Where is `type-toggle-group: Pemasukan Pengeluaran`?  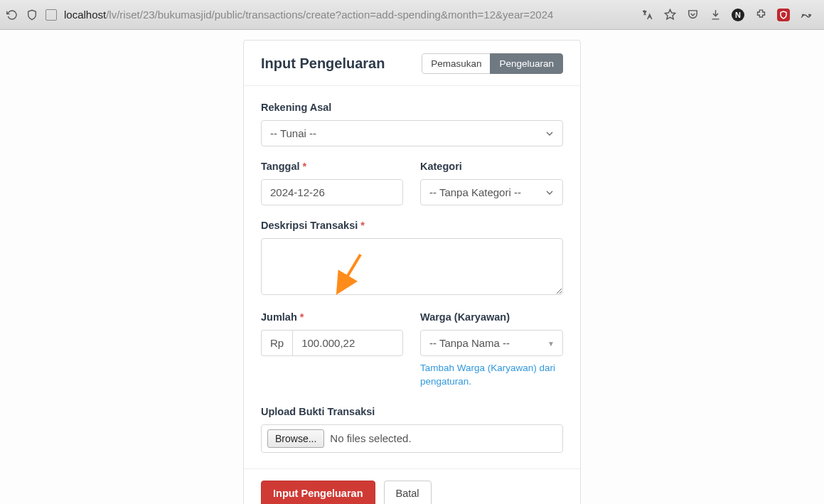
type-toggle-group: Pemasukan Pengeluaran is located at coordinates (492, 64).